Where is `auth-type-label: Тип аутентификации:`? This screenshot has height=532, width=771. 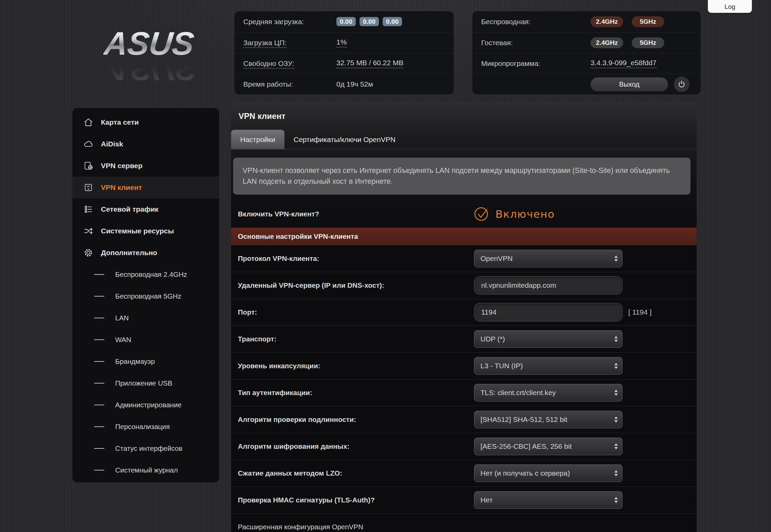 auth-type-label: Тип аутентификации: is located at coordinates (356, 393).